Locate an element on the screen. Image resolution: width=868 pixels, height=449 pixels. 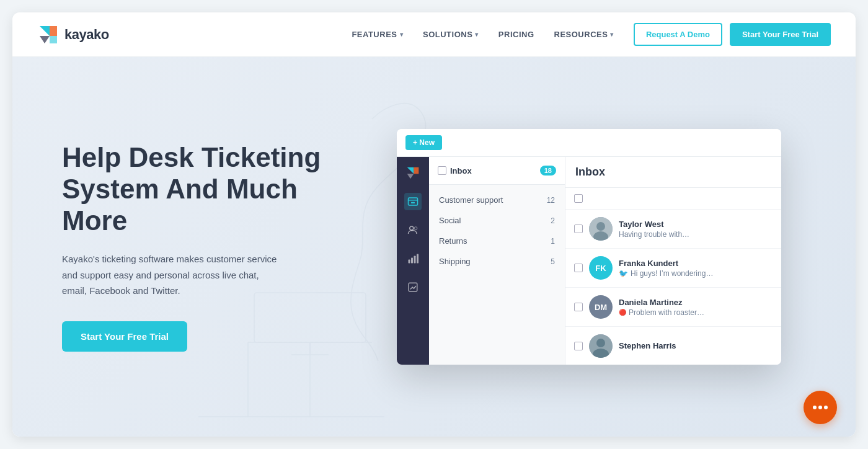
chat-widget is located at coordinates (820, 407).